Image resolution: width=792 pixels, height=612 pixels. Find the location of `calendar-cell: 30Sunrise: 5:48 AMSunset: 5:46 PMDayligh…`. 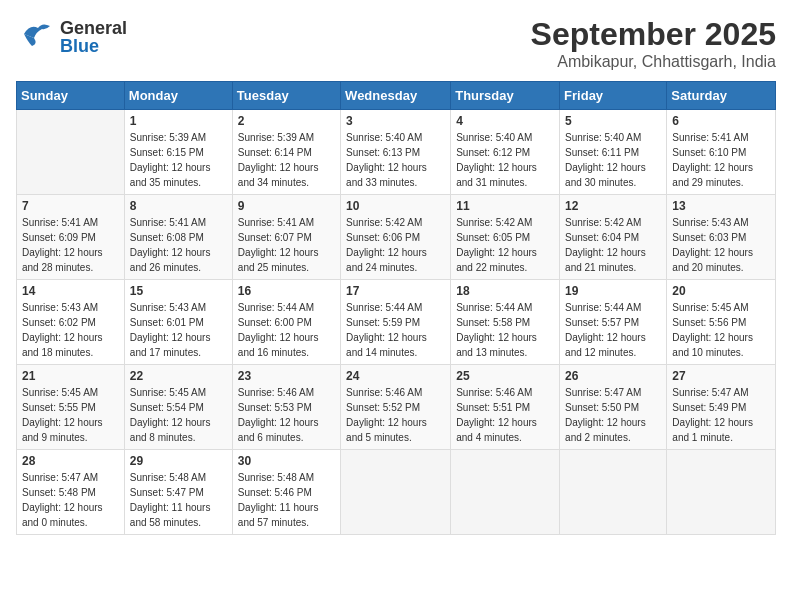

calendar-cell: 30Sunrise: 5:48 AMSunset: 5:46 PMDayligh… is located at coordinates (286, 492).